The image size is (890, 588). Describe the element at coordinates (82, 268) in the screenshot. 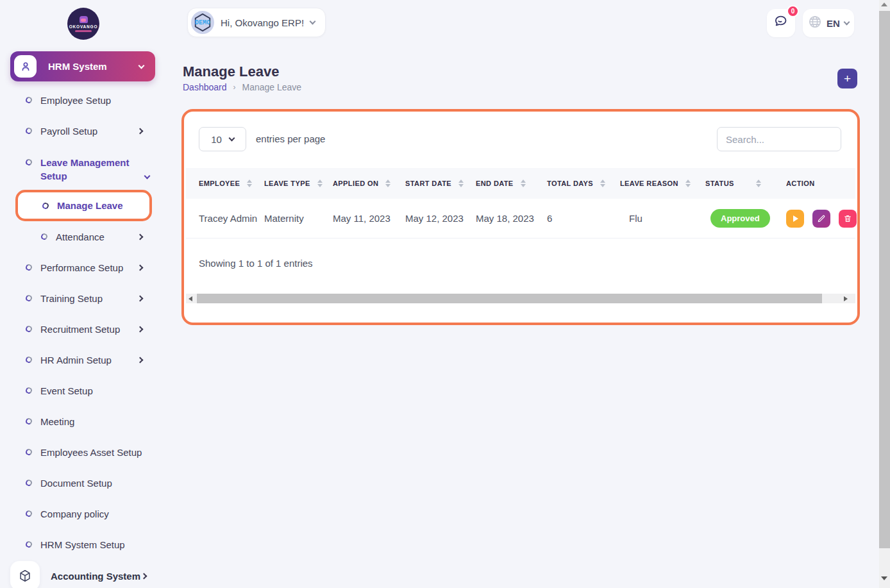

I see `sidebar-item-label: Performance Setup` at that location.